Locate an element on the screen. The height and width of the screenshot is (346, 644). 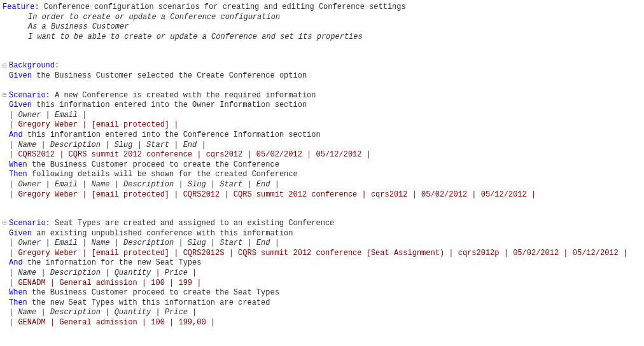
step-text: this inforamtion entered into the Confer… is located at coordinates (172, 135).